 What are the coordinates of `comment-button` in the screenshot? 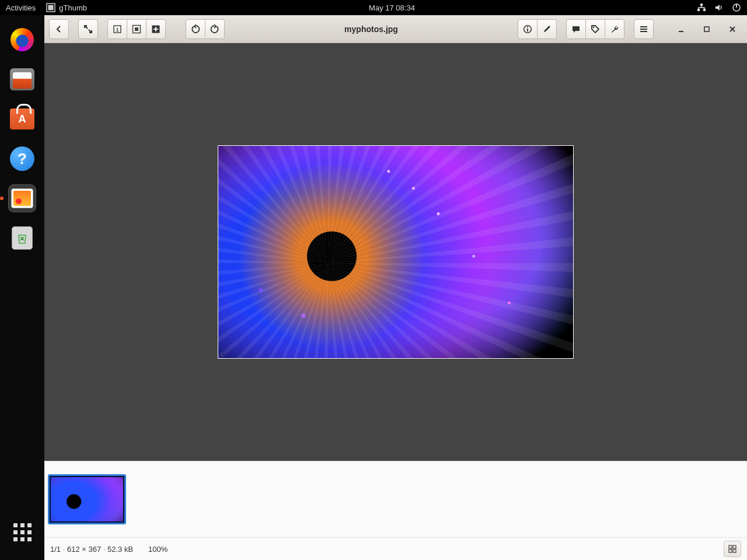 It's located at (576, 29).